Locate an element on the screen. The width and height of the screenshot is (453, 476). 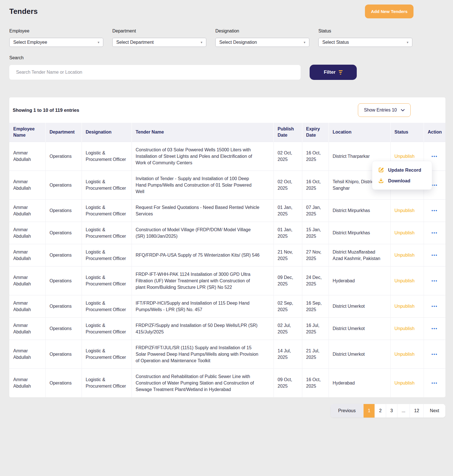
filter-group-department: Department Select Department ▾ is located at coordinates (159, 38).